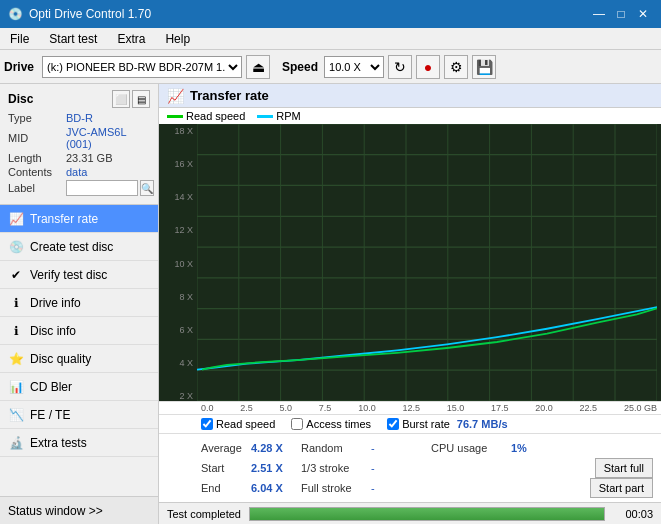 Image resolution: width=661 pixels, height=524 pixels. What do you see at coordinates (410, 513) in the screenshot?
I see `statusbar: Test completed 00:03` at bounding box center [410, 513].